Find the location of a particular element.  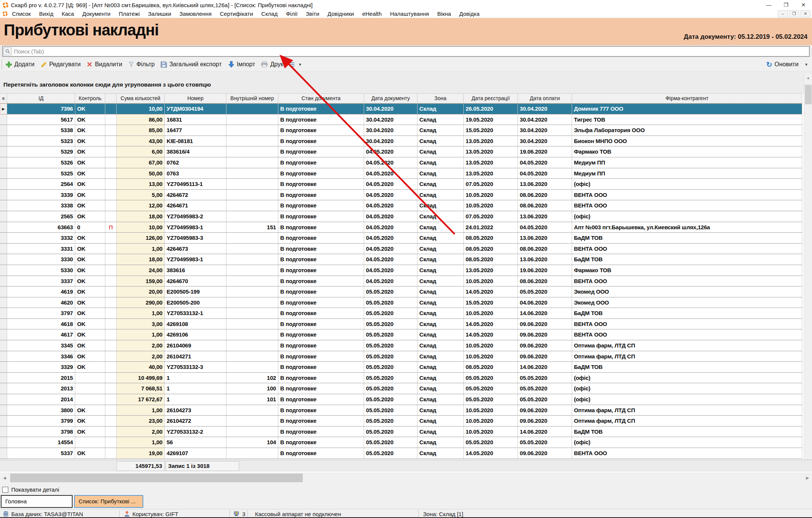

menu-item: Філії is located at coordinates (292, 14).